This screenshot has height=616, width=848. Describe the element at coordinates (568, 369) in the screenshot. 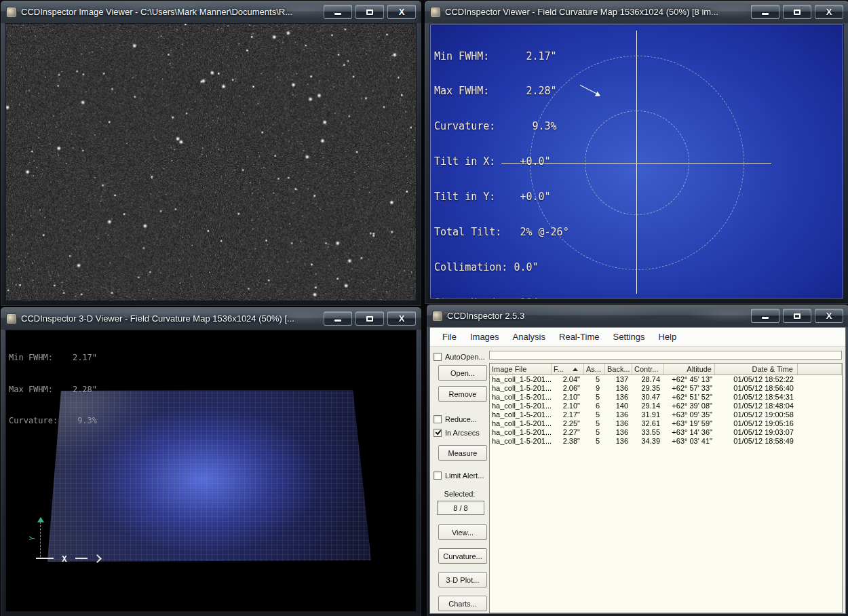

I see `column-header-fwhm: F...` at that location.